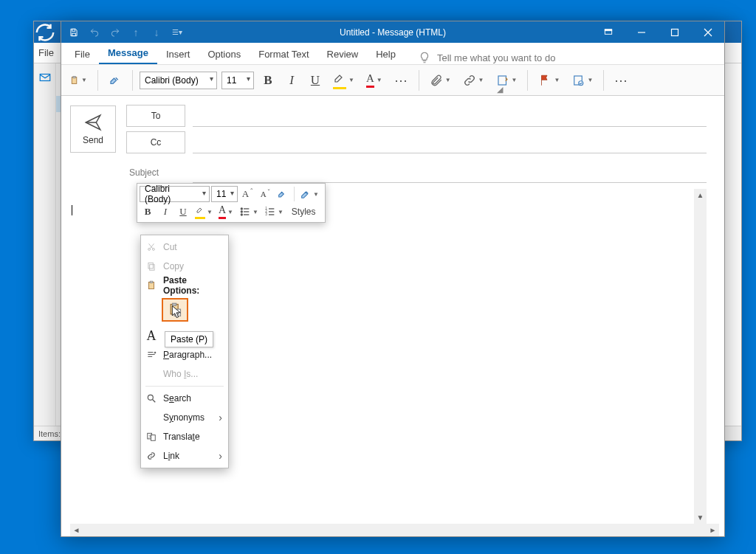 The image size is (756, 554). Describe the element at coordinates (165, 212) in the screenshot. I see `mini-italic: I` at that location.